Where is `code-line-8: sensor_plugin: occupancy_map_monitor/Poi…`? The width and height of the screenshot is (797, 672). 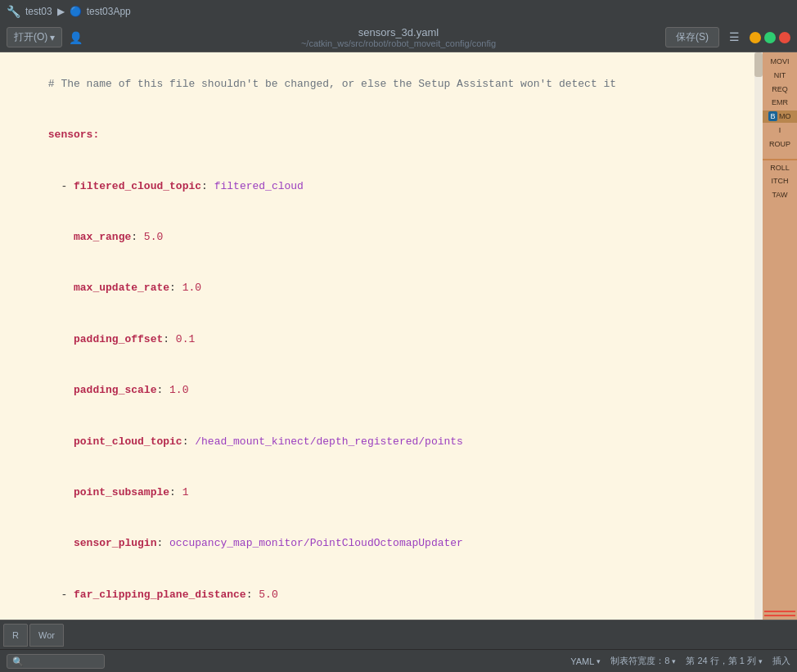 code-line-8: sensor_plugin: occupancy_map_monitor/Poi… is located at coordinates (381, 544).